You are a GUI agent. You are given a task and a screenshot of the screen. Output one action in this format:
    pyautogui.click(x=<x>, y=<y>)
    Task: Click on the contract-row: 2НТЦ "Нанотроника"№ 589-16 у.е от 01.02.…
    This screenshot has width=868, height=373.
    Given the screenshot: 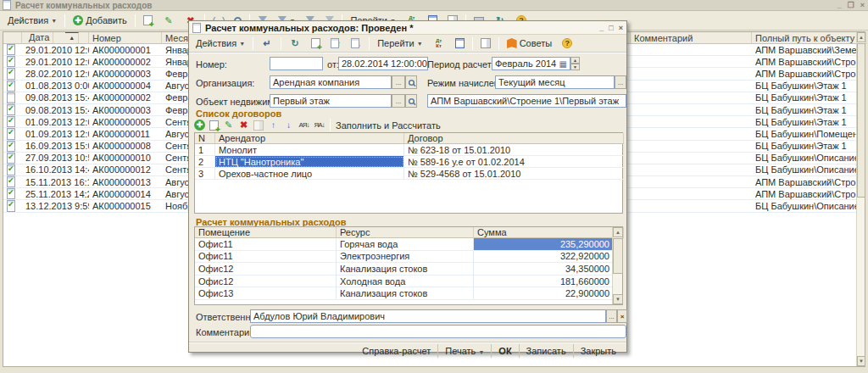 What is the action you would take?
    pyautogui.click(x=409, y=162)
    